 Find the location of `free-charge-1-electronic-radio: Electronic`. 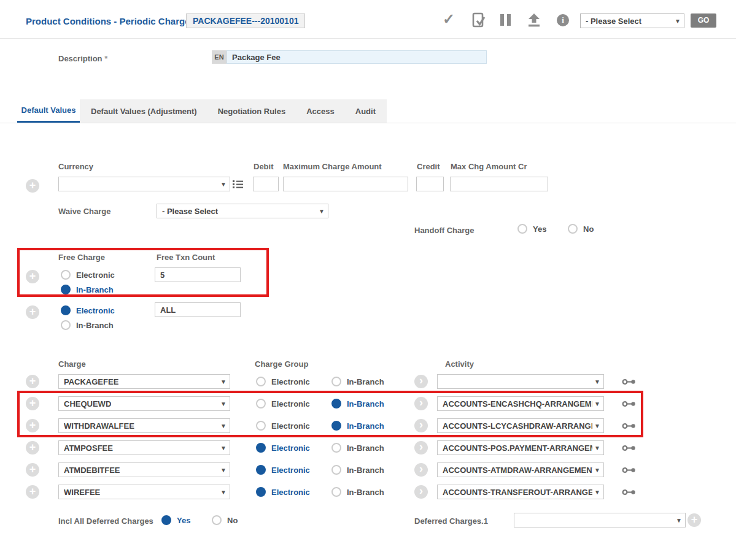

free-charge-1-electronic-radio: Electronic is located at coordinates (88, 275).